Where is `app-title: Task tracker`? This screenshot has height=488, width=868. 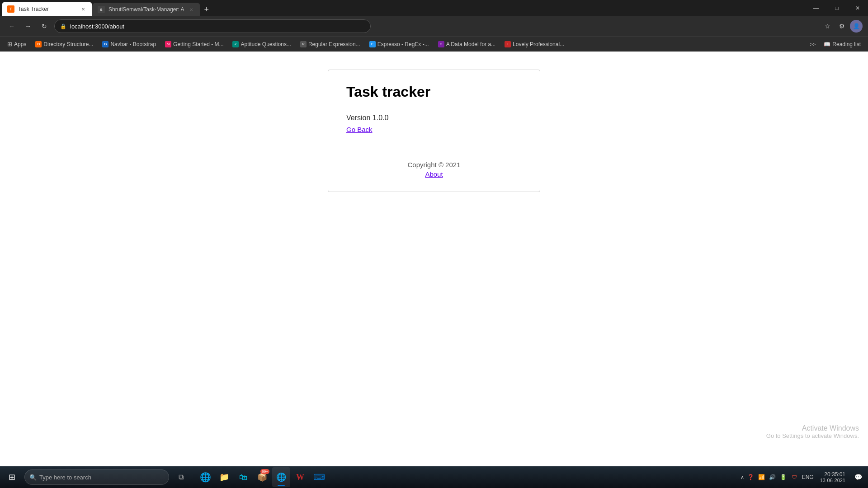 app-title: Task tracker is located at coordinates (434, 92).